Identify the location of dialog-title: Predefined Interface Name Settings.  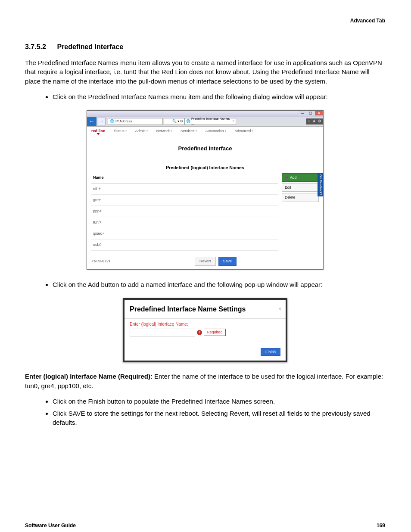
(204, 309).